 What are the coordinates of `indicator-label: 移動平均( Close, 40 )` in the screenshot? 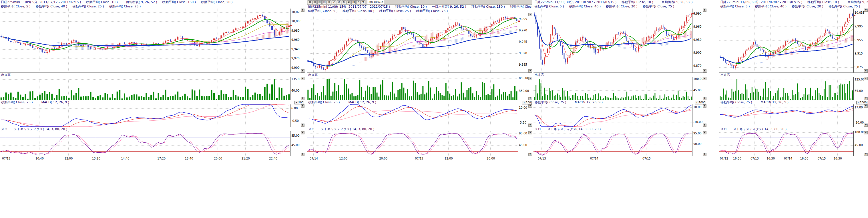 It's located at (359, 11).